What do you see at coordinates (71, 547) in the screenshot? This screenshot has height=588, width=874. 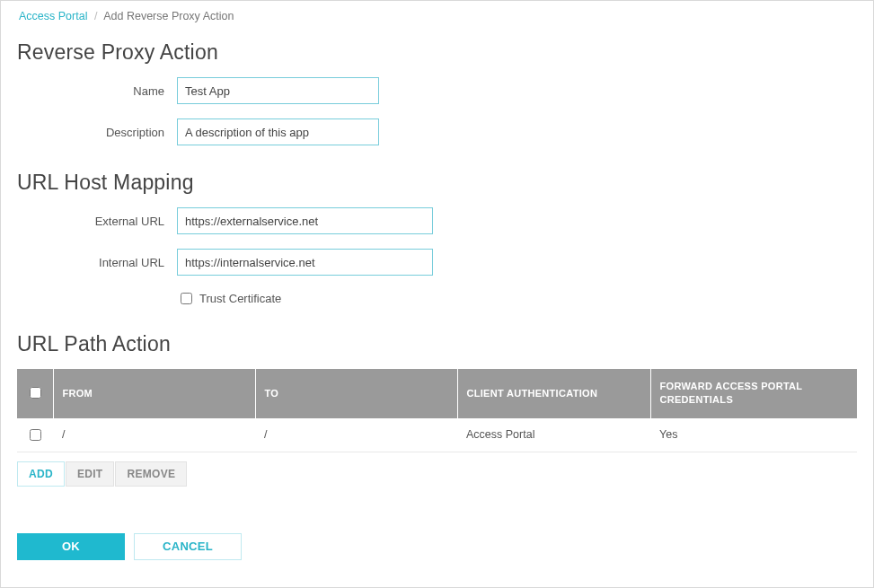 I see `ok-button: OK` at bounding box center [71, 547].